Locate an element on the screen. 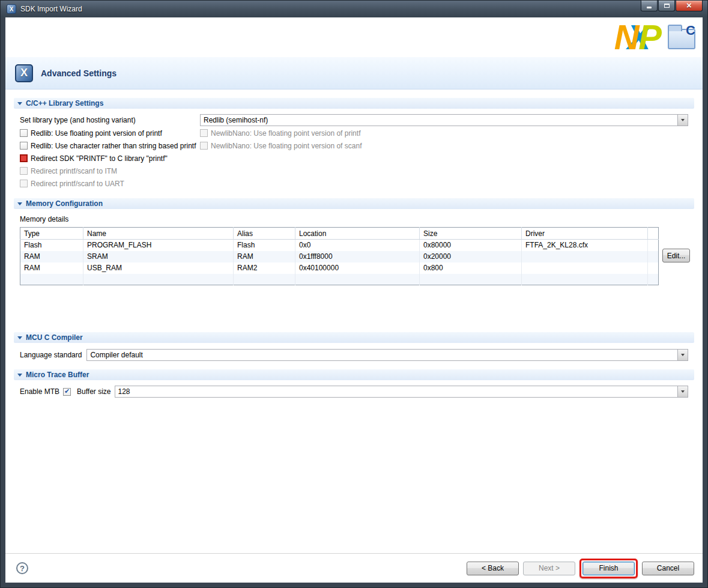 This screenshot has height=588, width=708. buffer-size-label: Buffer size is located at coordinates (94, 392).